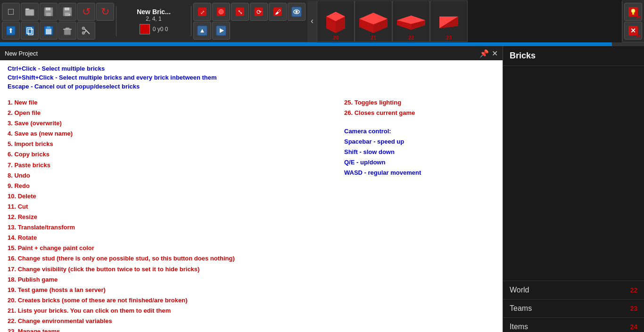 Image resolution: width=644 pixels, height=332 pixels. What do you see at coordinates (322, 44) in the screenshot?
I see `progress-bar-container` at bounding box center [322, 44].